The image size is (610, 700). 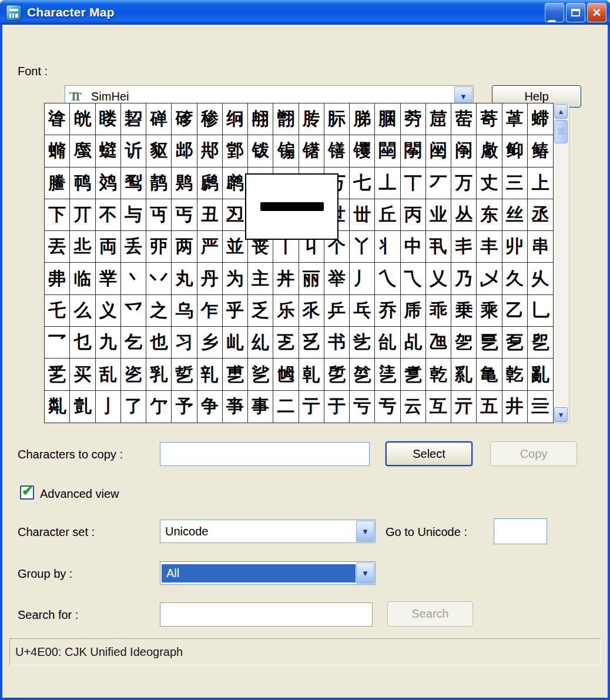 I want to click on grid-cell: 乇, so click(x=58, y=311).